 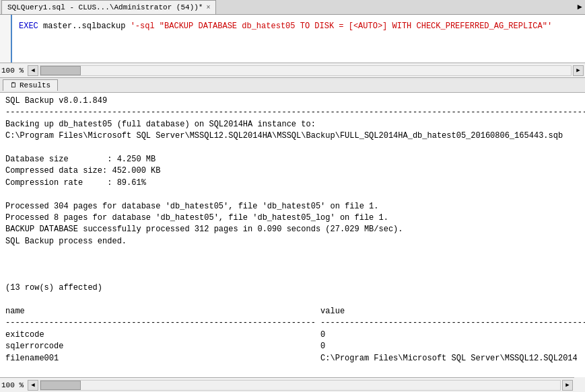 I want to click on result-line: Processed 304 pages for database 'db_hat…, so click(x=292, y=207).